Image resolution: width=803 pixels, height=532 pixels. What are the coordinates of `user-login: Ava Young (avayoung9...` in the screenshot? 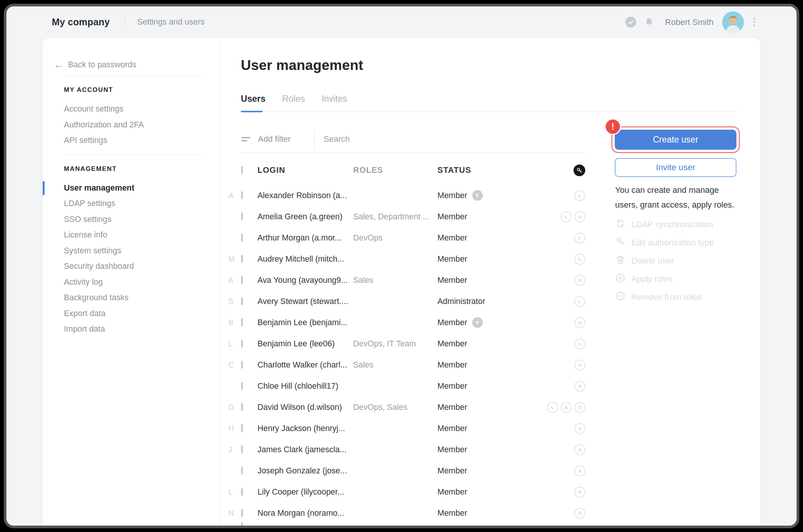 It's located at (305, 281).